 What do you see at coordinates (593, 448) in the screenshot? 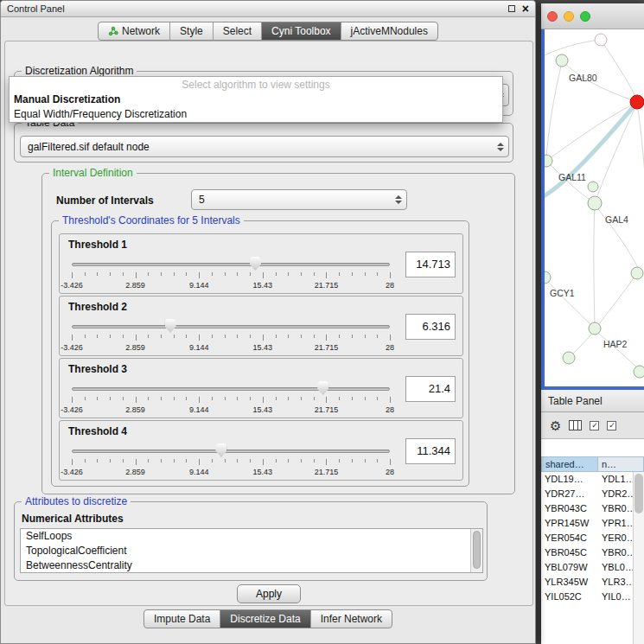
I see `table-spacer` at bounding box center [593, 448].